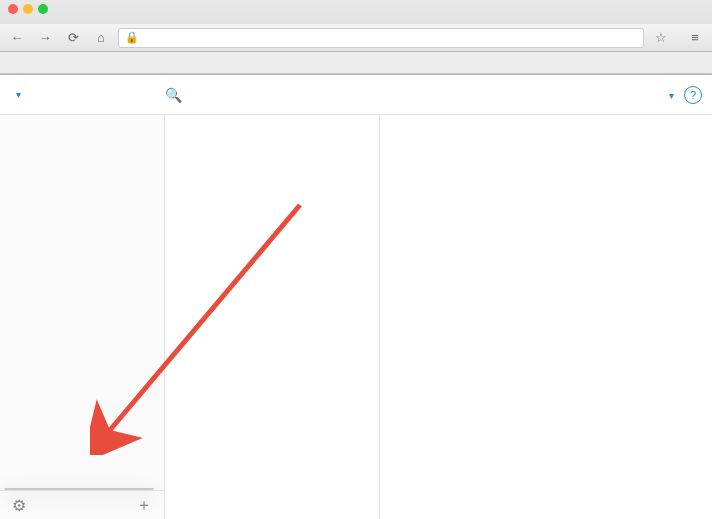 The image size is (712, 519). Describe the element at coordinates (268, 94) in the screenshot. I see `search-input` at that location.